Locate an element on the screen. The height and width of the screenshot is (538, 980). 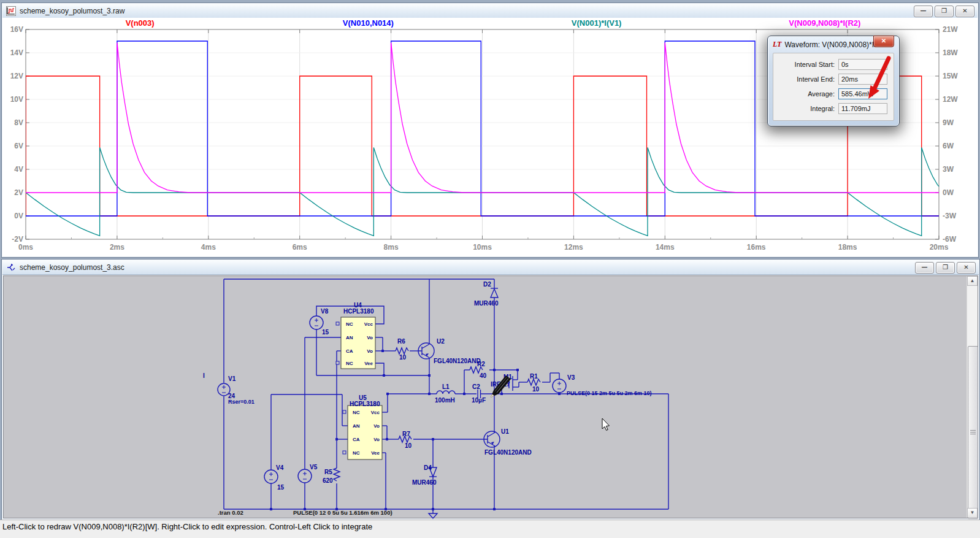
arrow-up-icon: ▲ is located at coordinates (973, 281).